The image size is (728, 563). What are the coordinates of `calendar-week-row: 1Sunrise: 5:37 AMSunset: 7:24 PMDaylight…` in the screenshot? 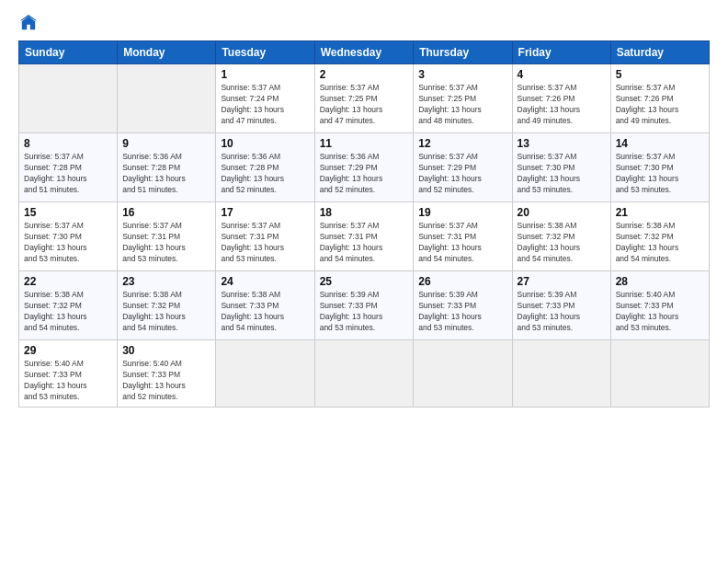 It's located at (364, 99).